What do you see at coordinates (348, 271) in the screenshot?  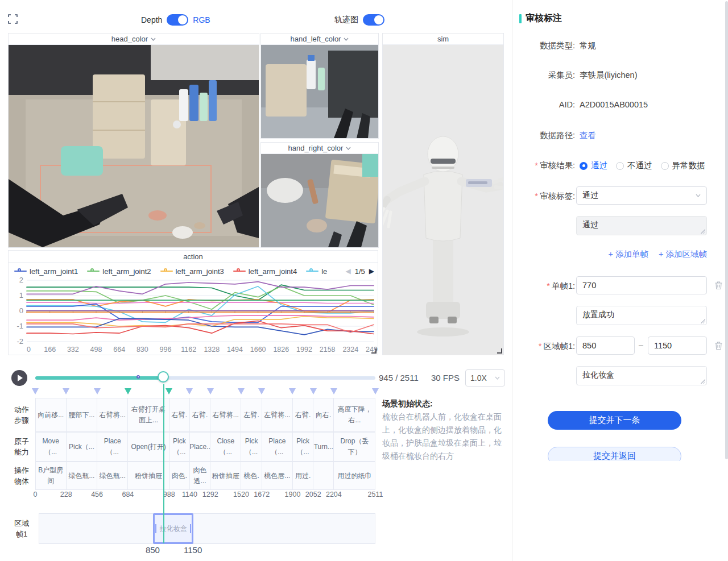 I see `legend-prev-icon: ◀` at bounding box center [348, 271].